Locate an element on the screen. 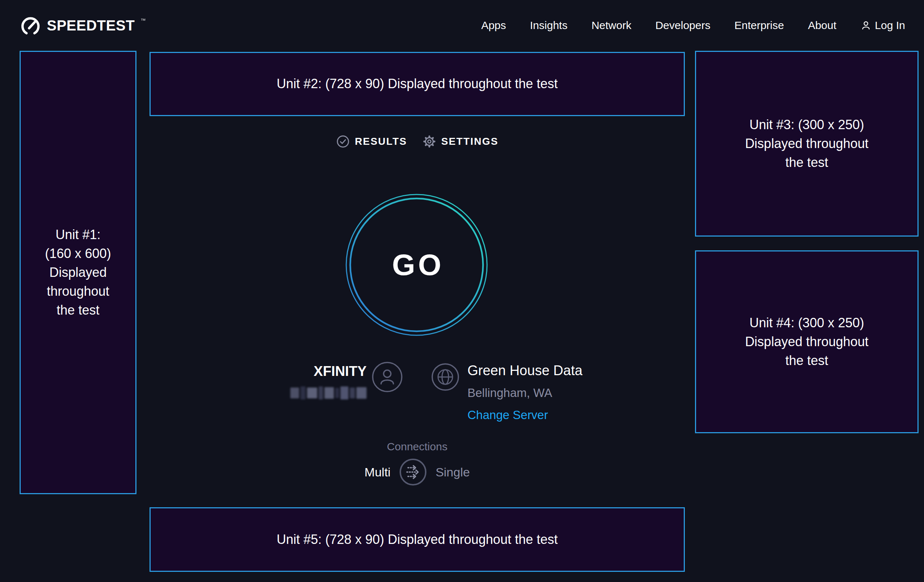  logo-wordmark: SPEEDTEST is located at coordinates (91, 25).